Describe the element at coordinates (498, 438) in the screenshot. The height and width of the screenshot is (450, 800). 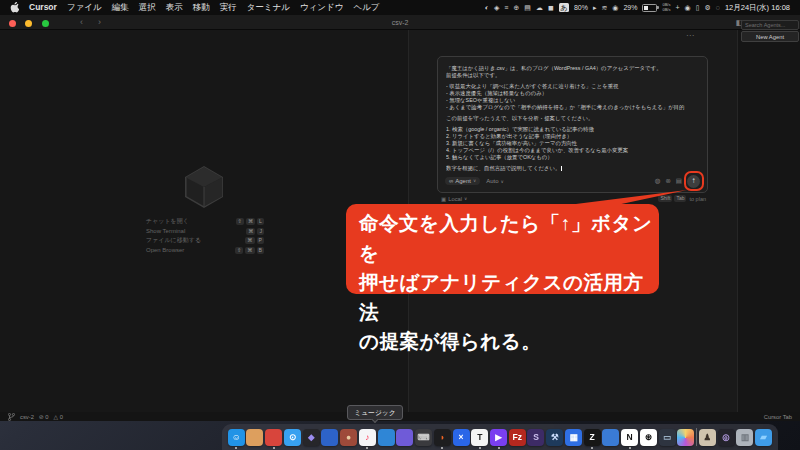
I see `dock-icon-player: ▶` at that location.